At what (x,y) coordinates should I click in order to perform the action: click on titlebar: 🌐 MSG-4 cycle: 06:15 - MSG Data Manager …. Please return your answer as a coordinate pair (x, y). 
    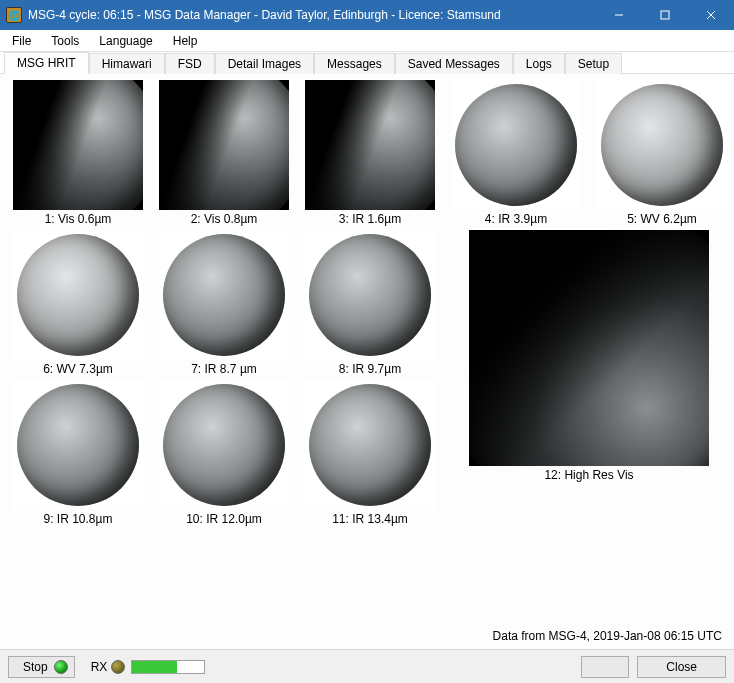
    Looking at the image, I should click on (367, 15).